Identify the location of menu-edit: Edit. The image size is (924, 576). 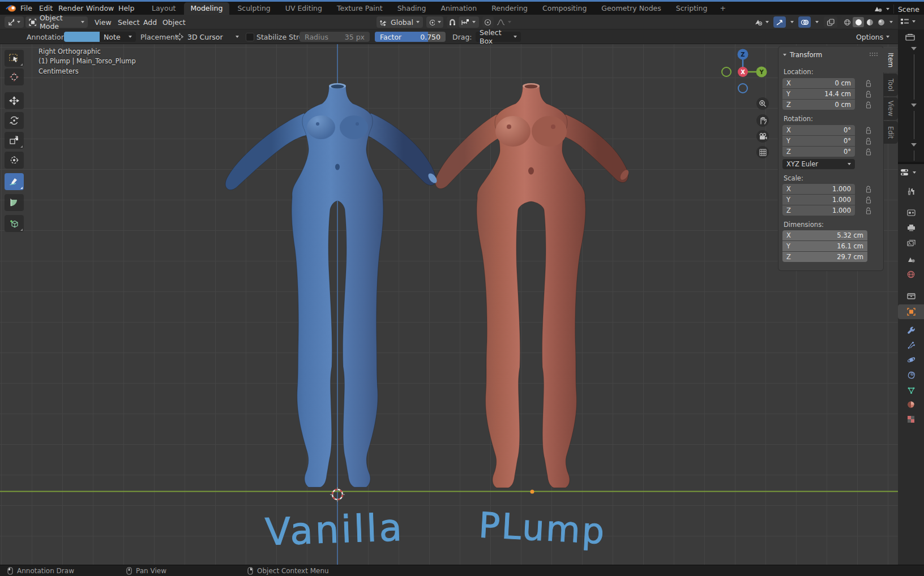
(46, 8).